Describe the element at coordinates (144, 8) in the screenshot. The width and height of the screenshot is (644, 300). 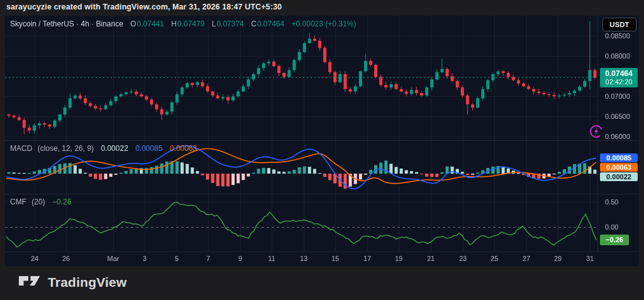
I see `attribution-text: sarayucyzie created with TradingView.com…` at that location.